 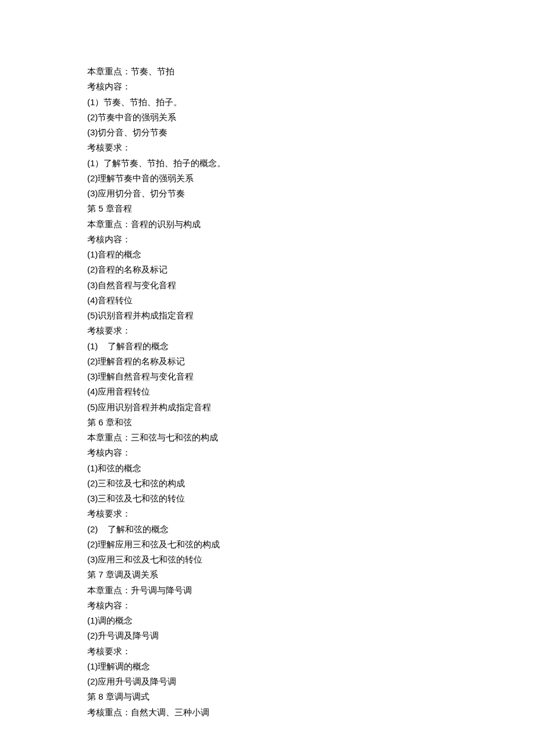 I want to click on text-line: (2)理解节奏中音的强弱关系, so click(x=268, y=178).